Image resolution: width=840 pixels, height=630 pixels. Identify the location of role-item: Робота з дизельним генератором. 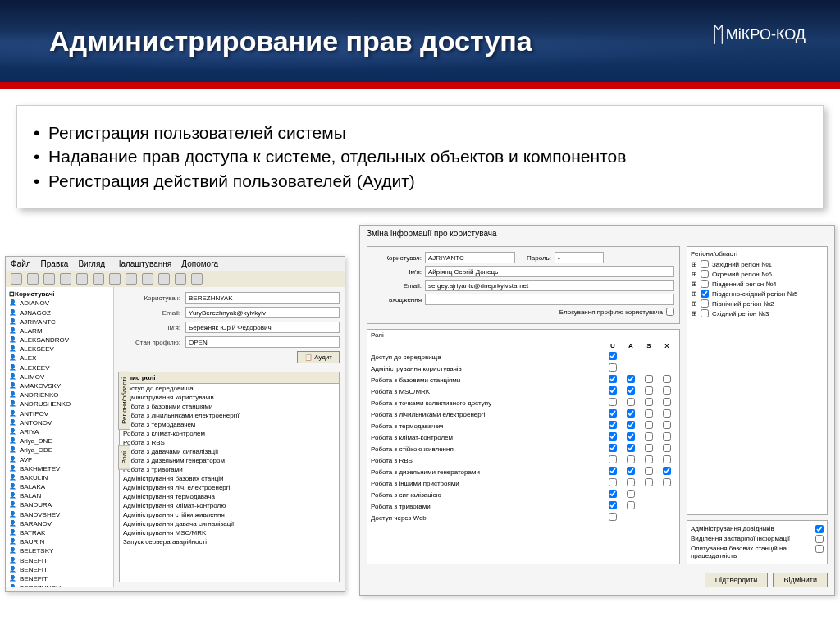
(230, 461).